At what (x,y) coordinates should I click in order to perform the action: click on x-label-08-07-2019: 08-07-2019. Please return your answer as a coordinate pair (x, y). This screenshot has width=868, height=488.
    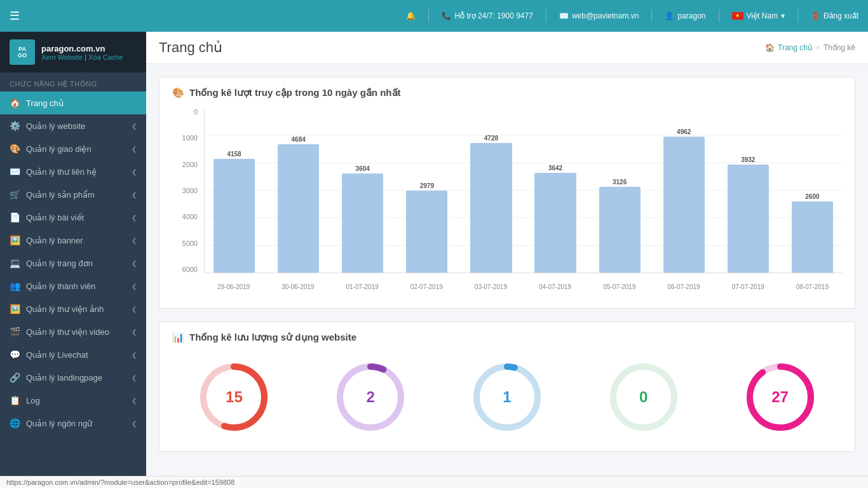
    Looking at the image, I should click on (812, 287).